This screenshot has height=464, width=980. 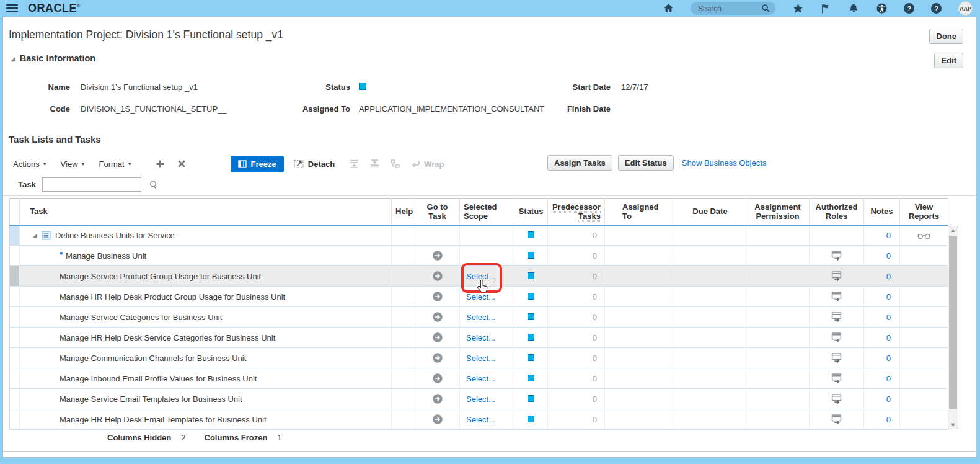 I want to click on table-row: Manage HR Help Desk Email Templates for …, so click(x=479, y=419).